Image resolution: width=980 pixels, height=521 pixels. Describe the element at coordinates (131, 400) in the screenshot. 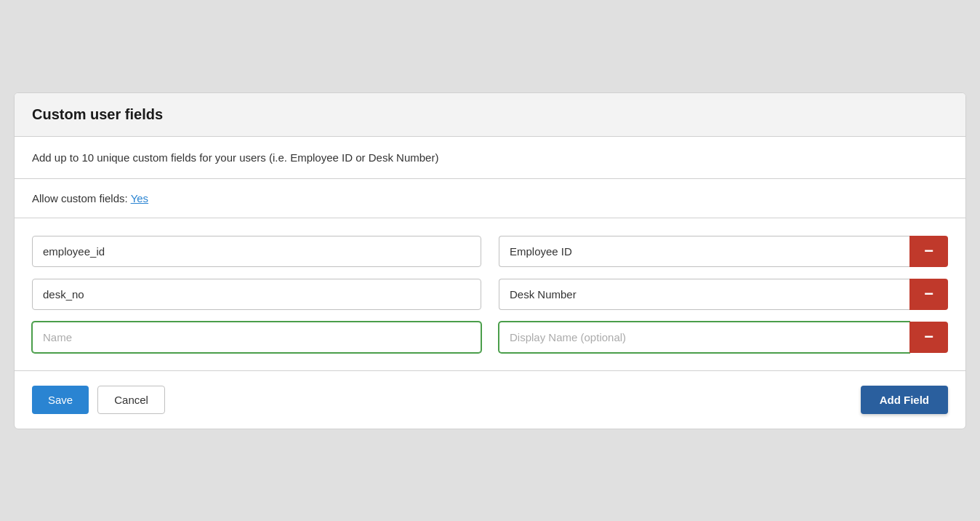

I see `cancel-button: Cancel` at that location.